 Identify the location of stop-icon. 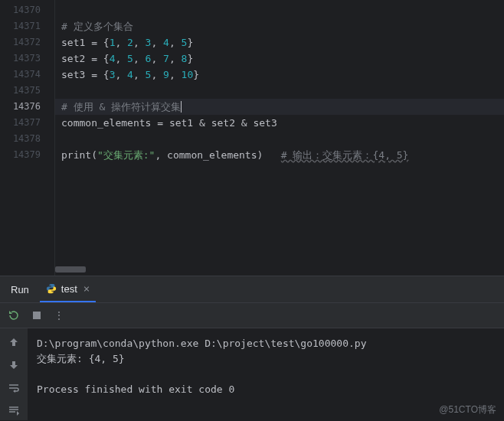
(37, 315).